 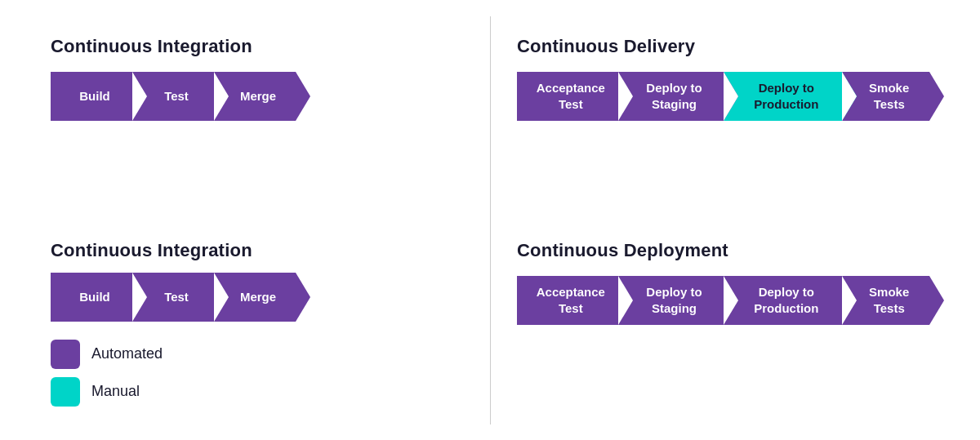 What do you see at coordinates (885, 96) in the screenshot?
I see `arrow-smoke-tests-top: Smoke Tests` at bounding box center [885, 96].